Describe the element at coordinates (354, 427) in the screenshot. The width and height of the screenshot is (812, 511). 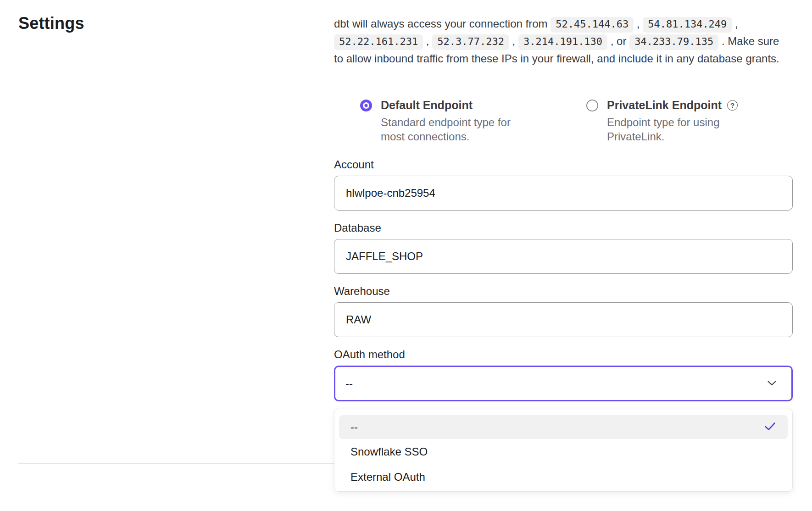
I see `dropdown-option-none-label: --` at that location.